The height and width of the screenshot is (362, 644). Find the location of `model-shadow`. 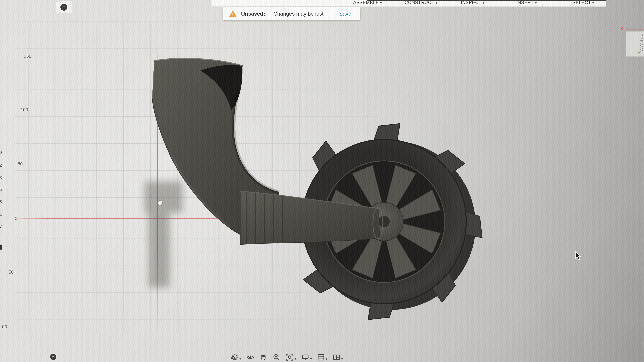

model-shadow is located at coordinates (164, 234).